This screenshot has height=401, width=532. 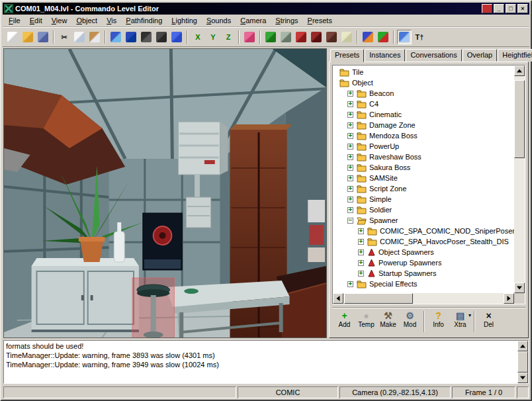 I want to click on new-button, so click(x=13, y=37).